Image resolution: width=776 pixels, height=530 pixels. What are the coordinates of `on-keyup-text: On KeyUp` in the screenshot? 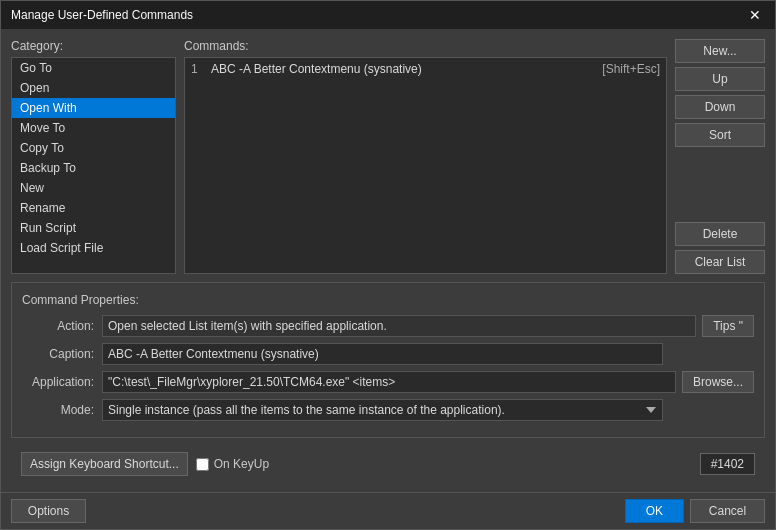 It's located at (242, 464).